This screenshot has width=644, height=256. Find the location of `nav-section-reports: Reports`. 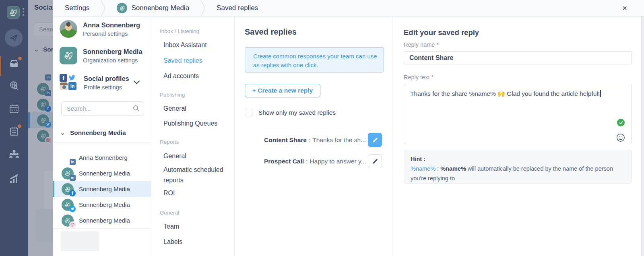

nav-section-reports: Reports is located at coordinates (169, 142).